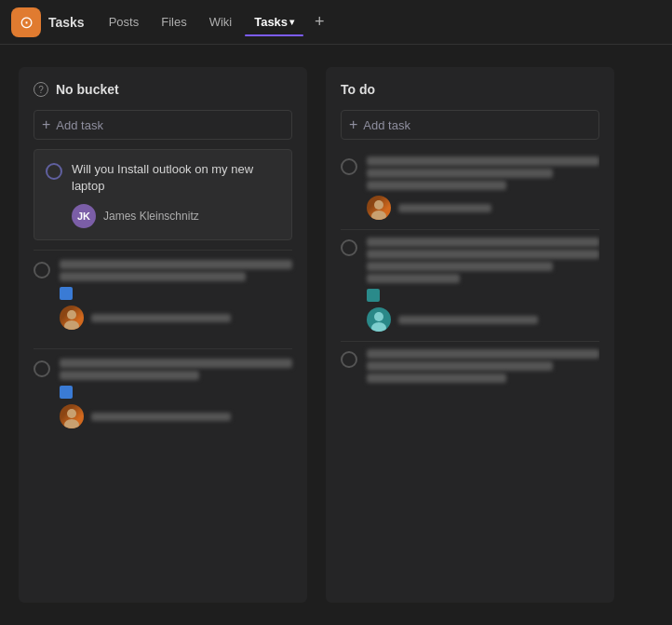  Describe the element at coordinates (84, 216) in the screenshot. I see `avatar-james: JK` at that location.